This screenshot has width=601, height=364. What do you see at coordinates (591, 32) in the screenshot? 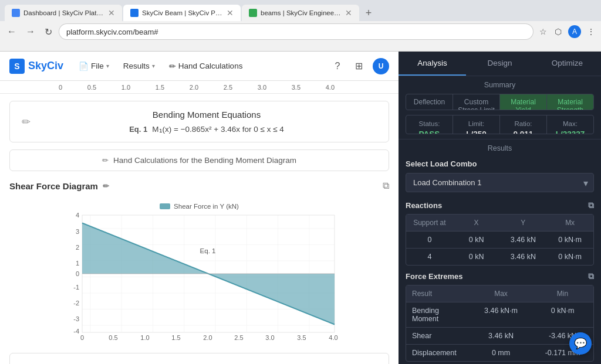
I see `menu-icon: ⋮` at bounding box center [591, 32].